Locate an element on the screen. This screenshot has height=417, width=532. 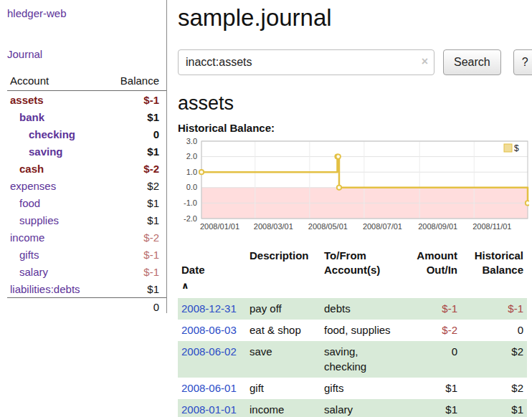
account-link: supplies is located at coordinates (33, 221).